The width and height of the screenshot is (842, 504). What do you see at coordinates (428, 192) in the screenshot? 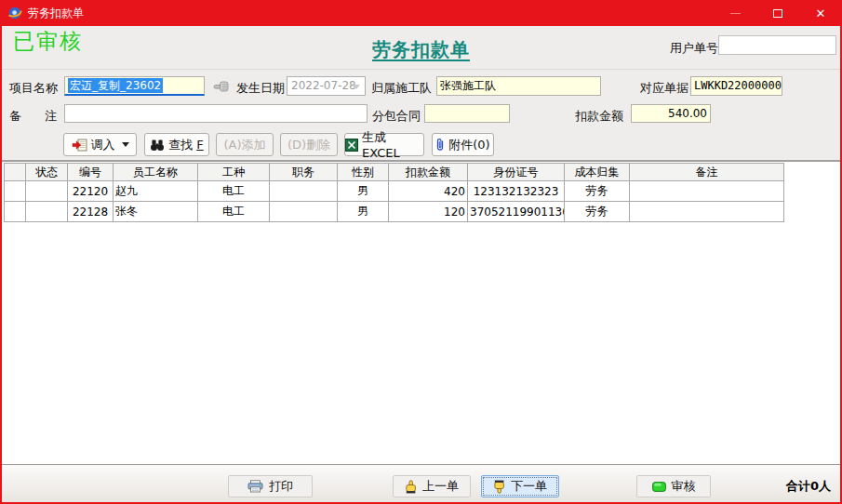
I see `cell-amount: 420` at bounding box center [428, 192].